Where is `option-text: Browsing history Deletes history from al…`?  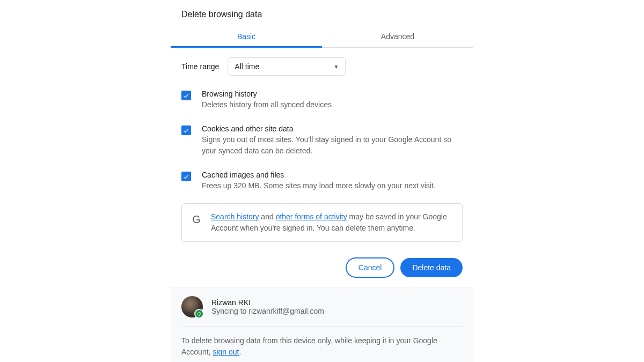 option-text: Browsing history Deletes history from al… is located at coordinates (332, 100).